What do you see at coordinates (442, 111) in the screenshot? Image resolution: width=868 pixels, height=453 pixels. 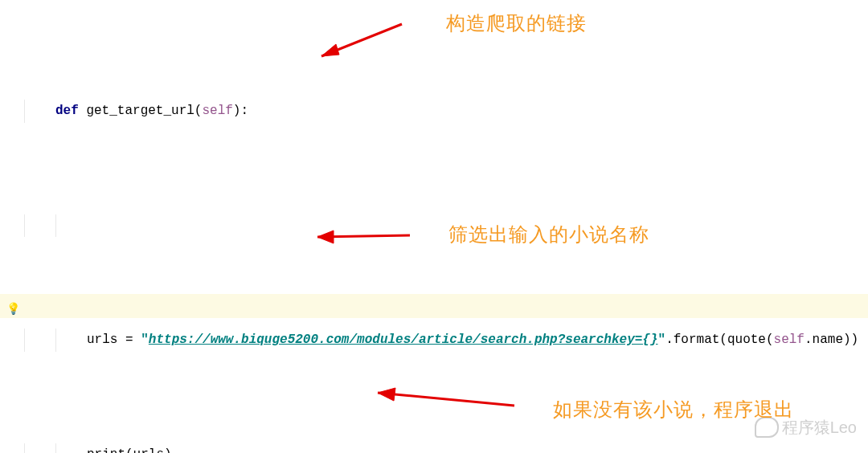 I see `code-line: def get_target_url(self):` at bounding box center [442, 111].